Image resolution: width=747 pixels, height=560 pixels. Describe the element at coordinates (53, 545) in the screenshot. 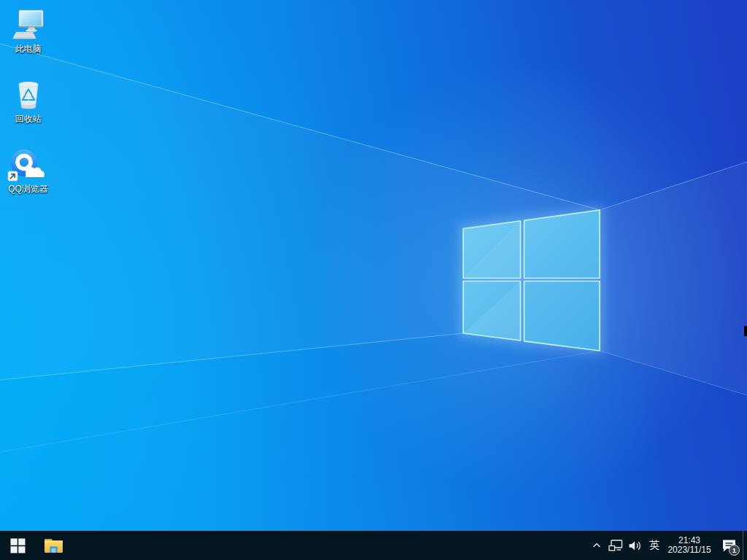

I see `file-explorer-button` at that location.